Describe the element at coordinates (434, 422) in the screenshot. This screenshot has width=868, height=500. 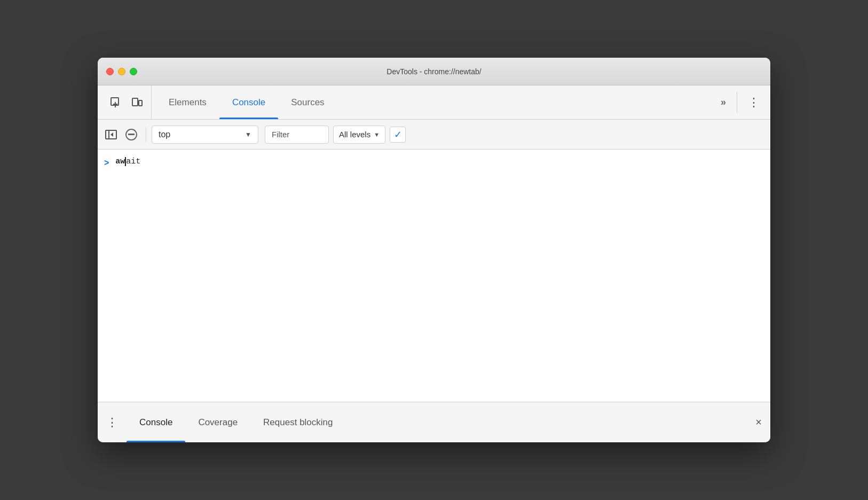
I see `bottom-drawer: ⋮ Console Coverage Request blocking ×` at that location.